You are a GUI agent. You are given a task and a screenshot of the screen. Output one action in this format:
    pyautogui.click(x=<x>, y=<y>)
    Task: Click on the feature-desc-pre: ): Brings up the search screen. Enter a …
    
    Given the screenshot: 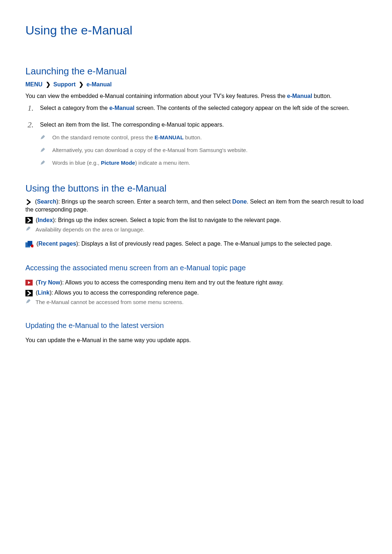 What is the action you would take?
    pyautogui.click(x=144, y=202)
    